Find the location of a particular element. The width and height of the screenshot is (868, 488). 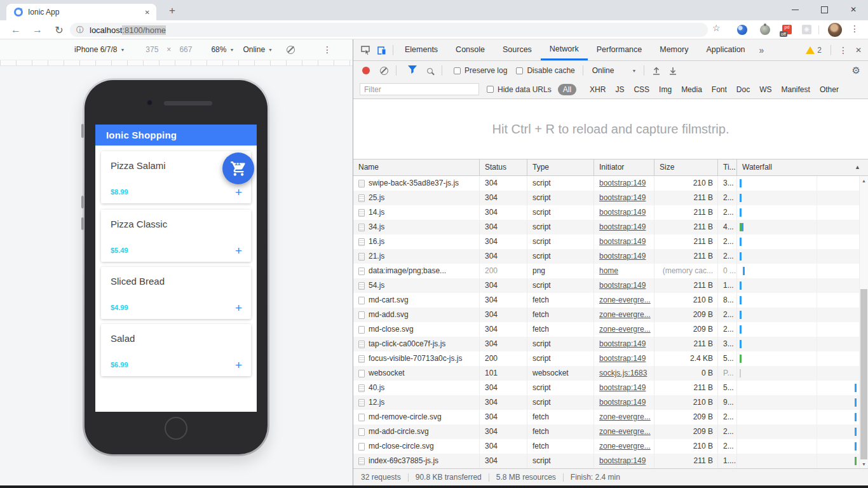

window-minimize-button is located at coordinates (795, 10).